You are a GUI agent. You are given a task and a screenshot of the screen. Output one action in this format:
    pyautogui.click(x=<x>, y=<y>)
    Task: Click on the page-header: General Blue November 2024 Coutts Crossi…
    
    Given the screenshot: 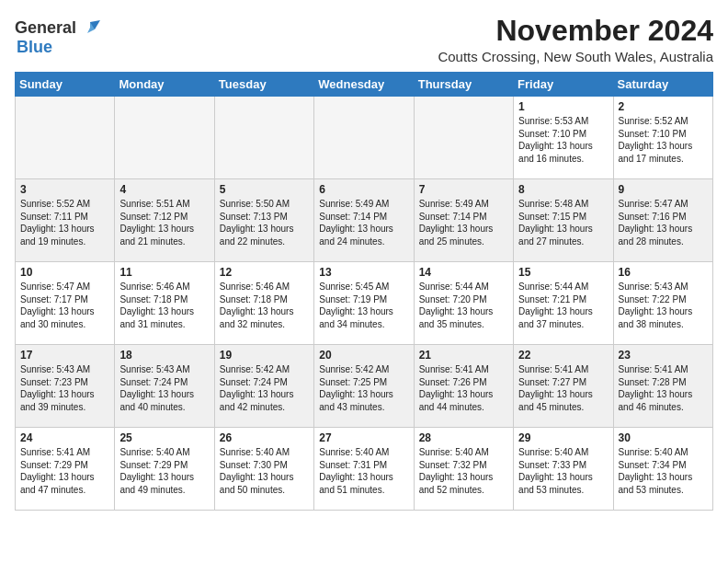 What is the action you would take?
    pyautogui.click(x=364, y=40)
    